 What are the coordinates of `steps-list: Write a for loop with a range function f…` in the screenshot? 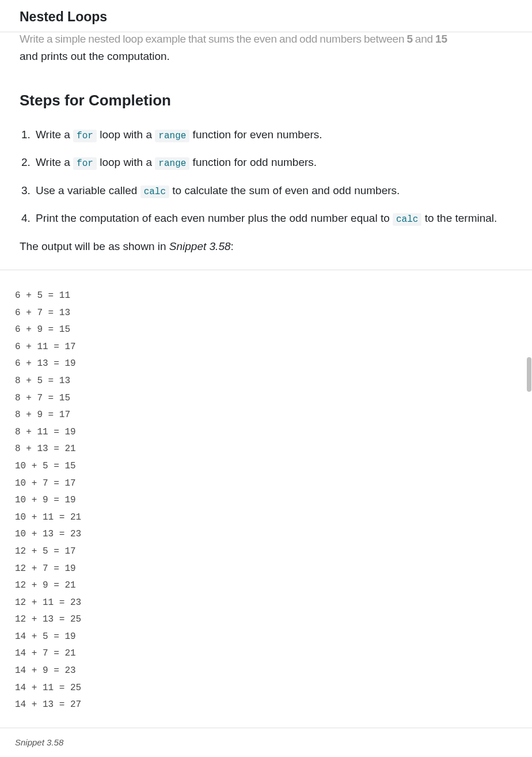 It's located at (266, 177).